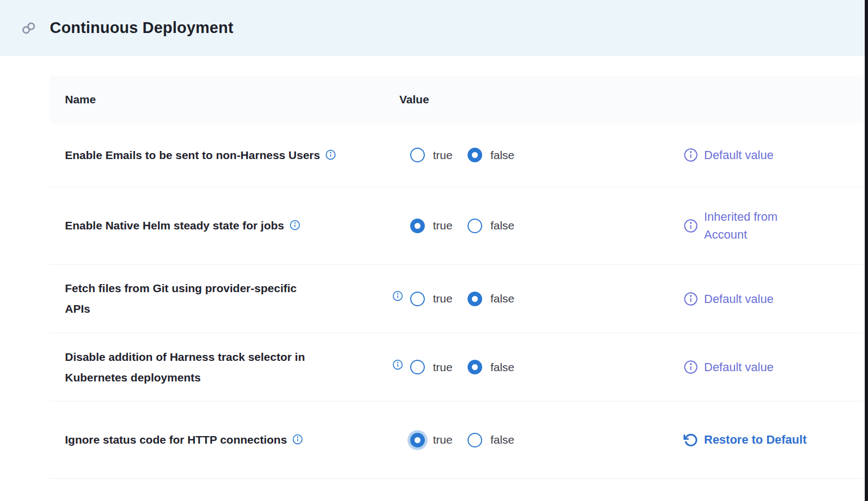 Image resolution: width=868 pixels, height=501 pixels. I want to click on setting-name-cell: Fetch files from Git using provider-spec…, so click(215, 299).